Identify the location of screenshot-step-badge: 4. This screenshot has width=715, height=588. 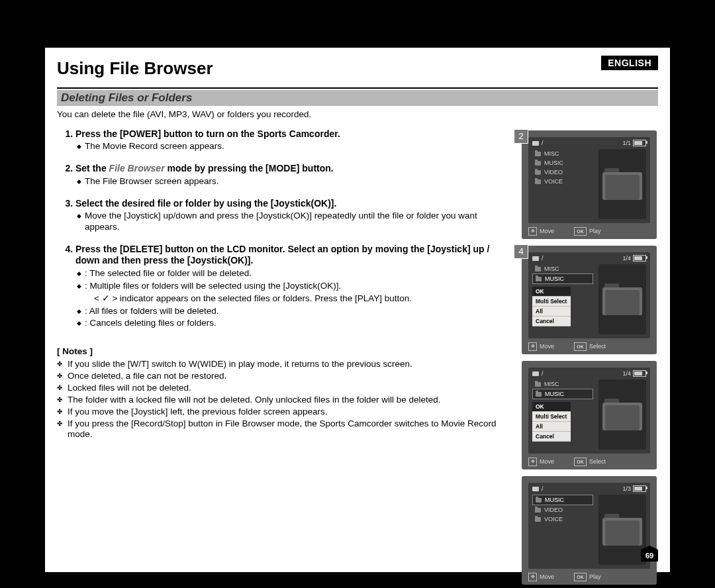
(521, 252).